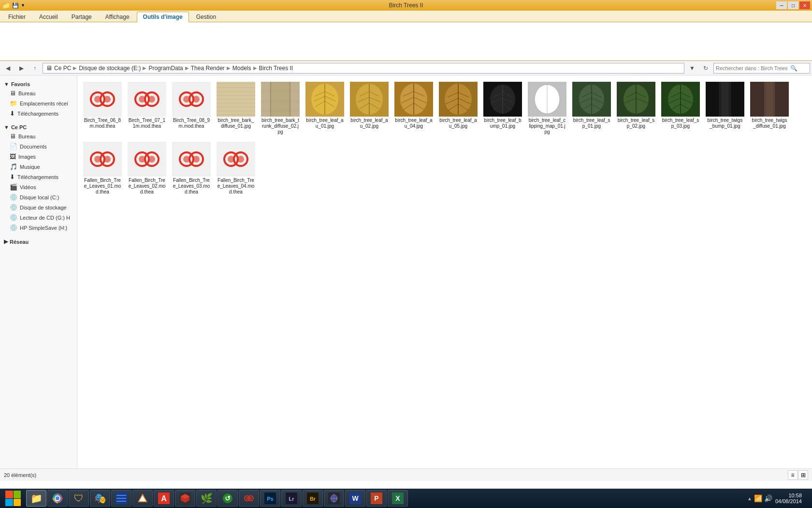 The width and height of the screenshot is (812, 508). Describe the element at coordinates (280, 108) in the screenshot. I see `file-item-bark-trunk: birch_tree_bark_trunk_diffuse_02.jpg` at that location.